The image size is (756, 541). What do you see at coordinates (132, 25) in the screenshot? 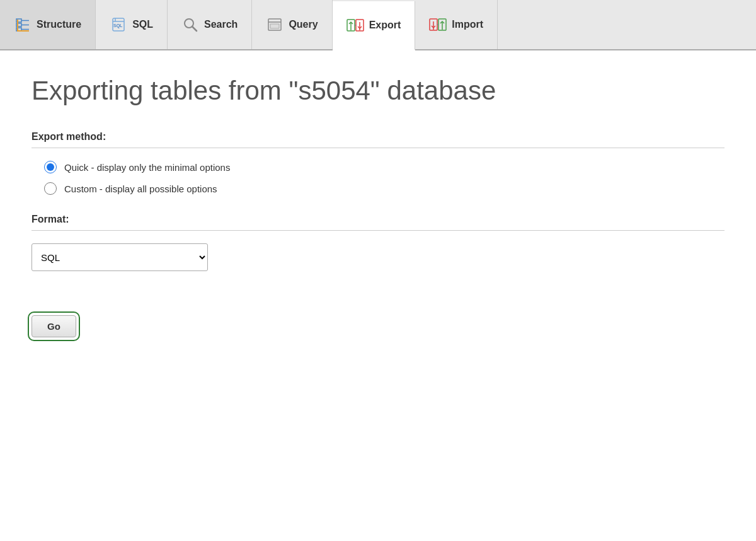
I see `tab-sql: SQL SQL` at bounding box center [132, 25].